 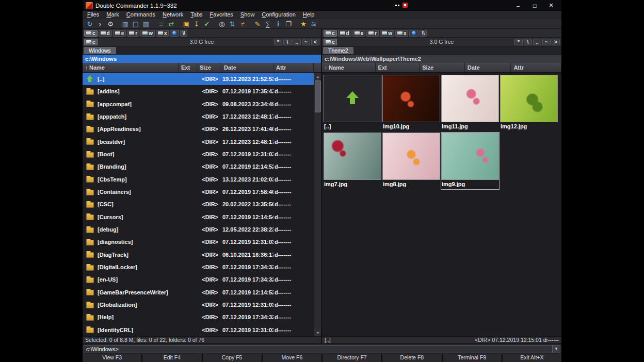 What do you see at coordinates (352, 358) in the screenshot?
I see `fn-directory-f7: Directory F7` at bounding box center [352, 358].